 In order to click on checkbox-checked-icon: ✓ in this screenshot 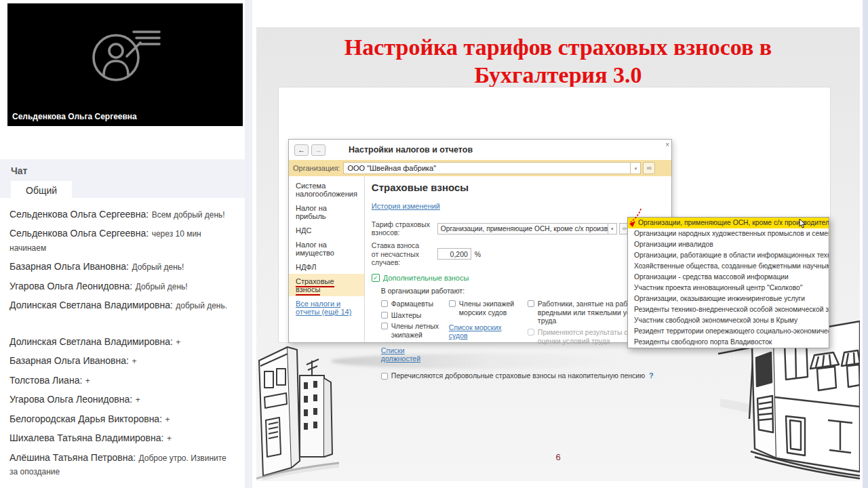, I will do `click(376, 278)`.